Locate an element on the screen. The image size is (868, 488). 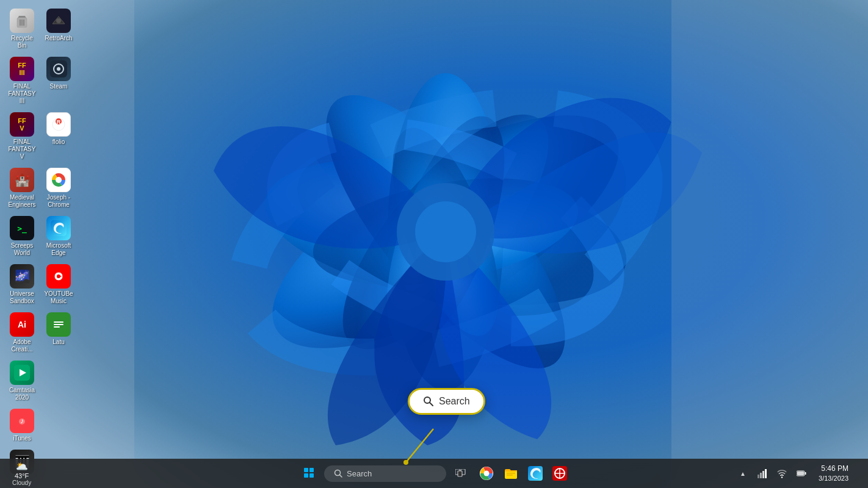
icon-itunes: ♪ iTunes is located at coordinates (22, 426).